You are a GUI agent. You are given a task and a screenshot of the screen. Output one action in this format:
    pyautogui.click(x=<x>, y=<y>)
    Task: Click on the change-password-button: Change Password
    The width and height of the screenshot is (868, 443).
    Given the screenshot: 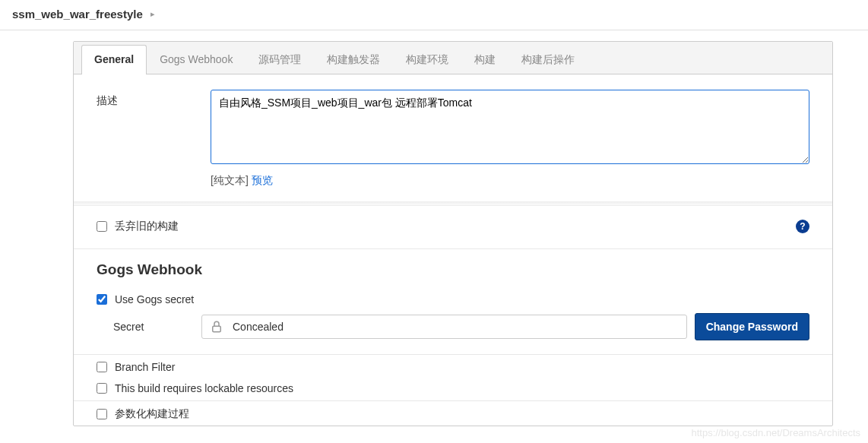 What is the action you would take?
    pyautogui.click(x=752, y=327)
    